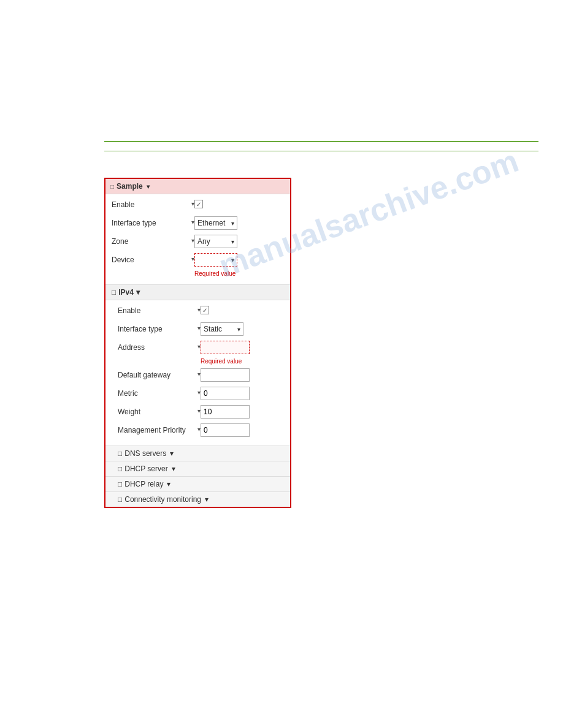 The width and height of the screenshot is (563, 728). What do you see at coordinates (151, 203) in the screenshot?
I see `sample-enable-label: Enable` at bounding box center [151, 203].